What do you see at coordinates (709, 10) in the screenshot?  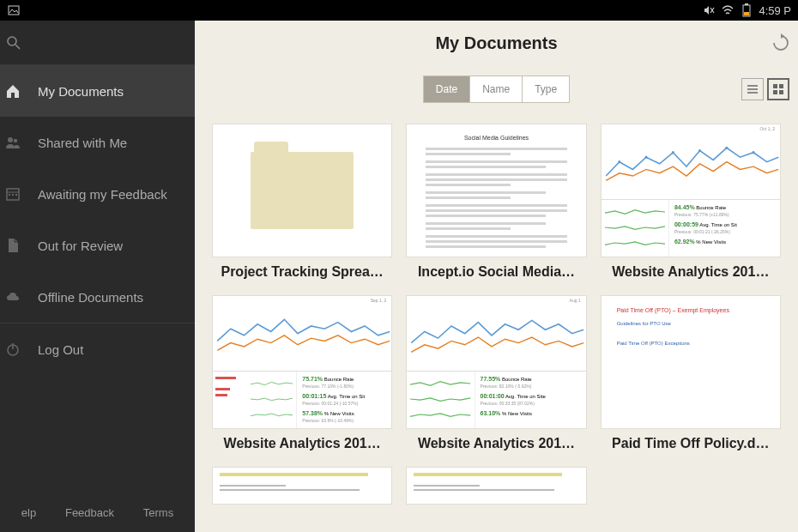 I see `mute-icon` at bounding box center [709, 10].